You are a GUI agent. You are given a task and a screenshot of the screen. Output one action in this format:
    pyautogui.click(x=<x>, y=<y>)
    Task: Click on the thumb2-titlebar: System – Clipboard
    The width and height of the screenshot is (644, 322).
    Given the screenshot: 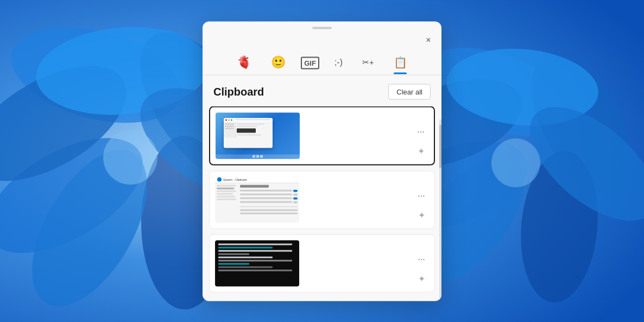 What is the action you would take?
    pyautogui.click(x=257, y=180)
    